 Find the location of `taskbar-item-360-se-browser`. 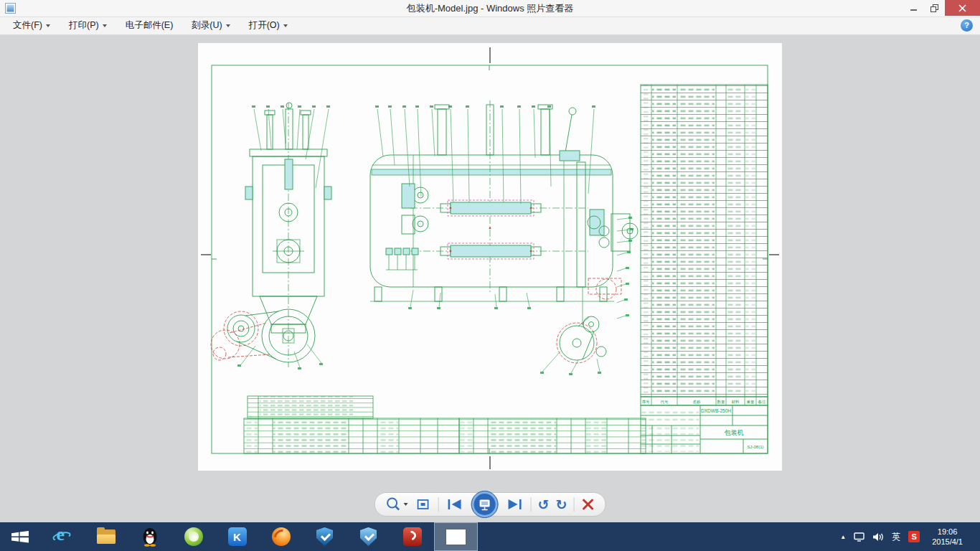

taskbar-item-360-se-browser is located at coordinates (281, 537).